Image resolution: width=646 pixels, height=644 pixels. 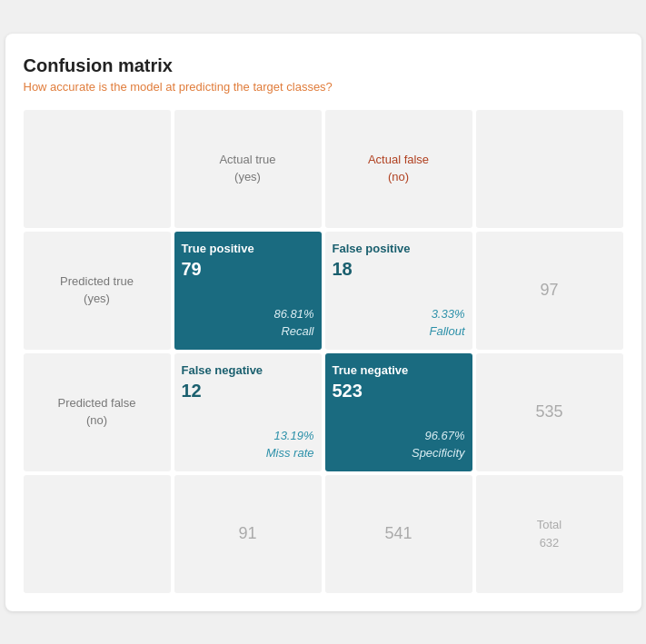 What do you see at coordinates (550, 169) in the screenshot?
I see `cell-blank-topright` at bounding box center [550, 169].